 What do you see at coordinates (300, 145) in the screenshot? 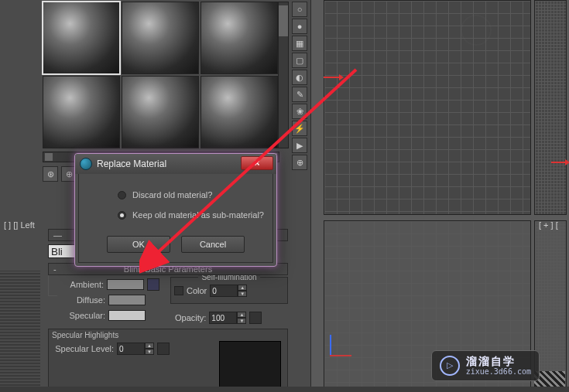
I see `video-icon: ▶` at bounding box center [300, 145].